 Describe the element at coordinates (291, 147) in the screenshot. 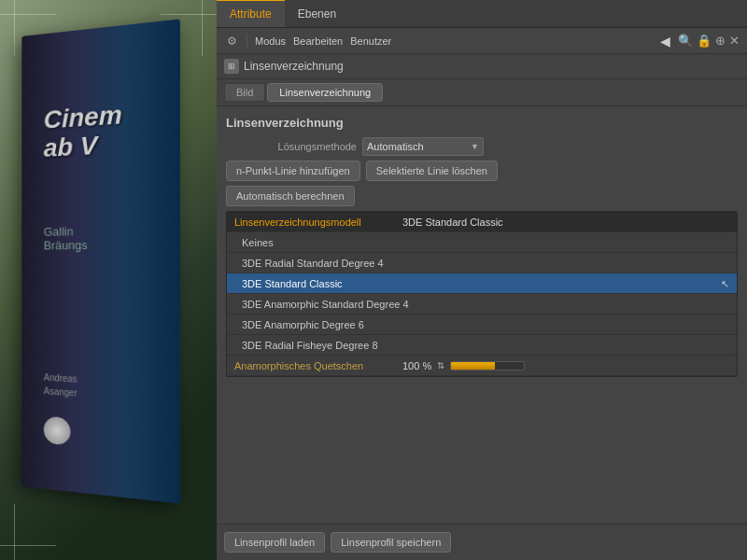

I see `loesungsmethode-label: Lösungsmethode` at that location.